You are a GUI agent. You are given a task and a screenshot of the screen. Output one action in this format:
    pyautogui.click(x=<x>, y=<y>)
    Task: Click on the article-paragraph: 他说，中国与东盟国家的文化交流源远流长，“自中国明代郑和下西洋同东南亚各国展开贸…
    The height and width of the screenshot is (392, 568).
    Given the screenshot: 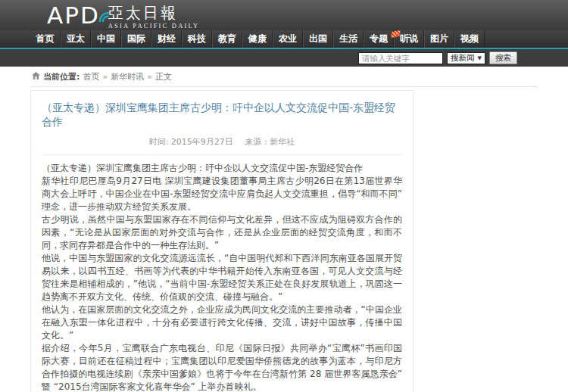 What is the action you would take?
    pyautogui.click(x=222, y=278)
    